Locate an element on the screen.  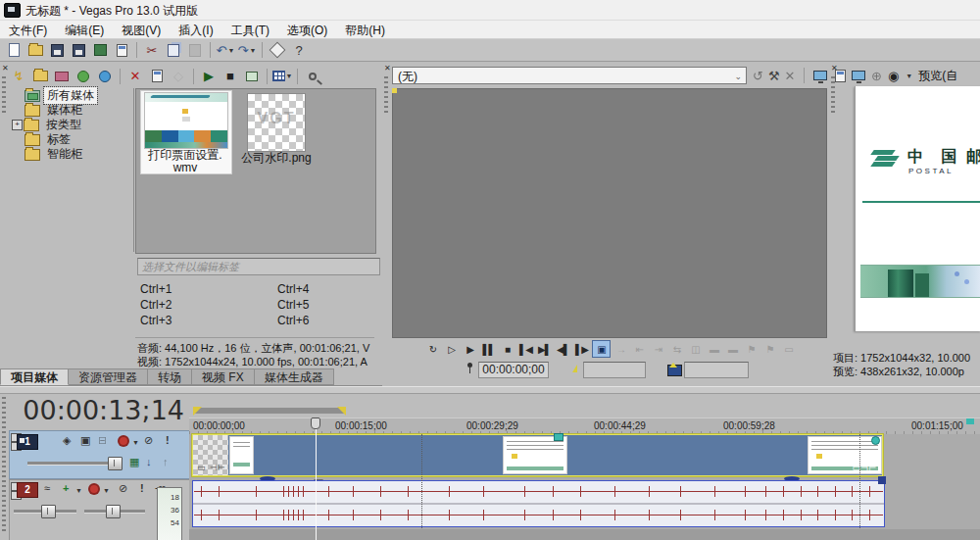
crop-icon: ▭ is located at coordinates (202, 468).